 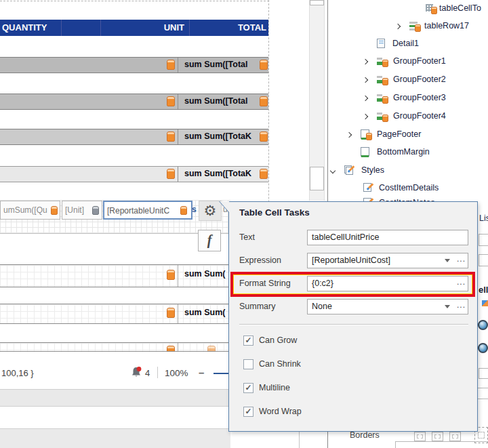 I want to click on scrollbar-thumb, so click(x=317, y=179).